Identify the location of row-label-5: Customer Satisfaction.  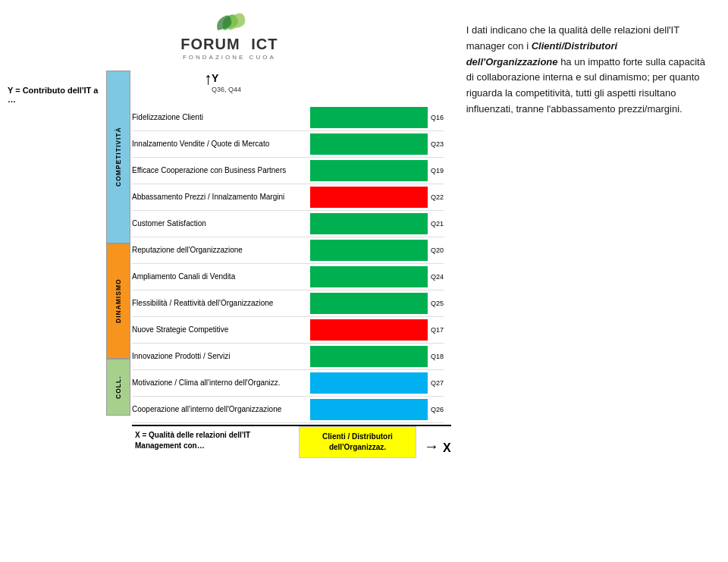
(221, 224).